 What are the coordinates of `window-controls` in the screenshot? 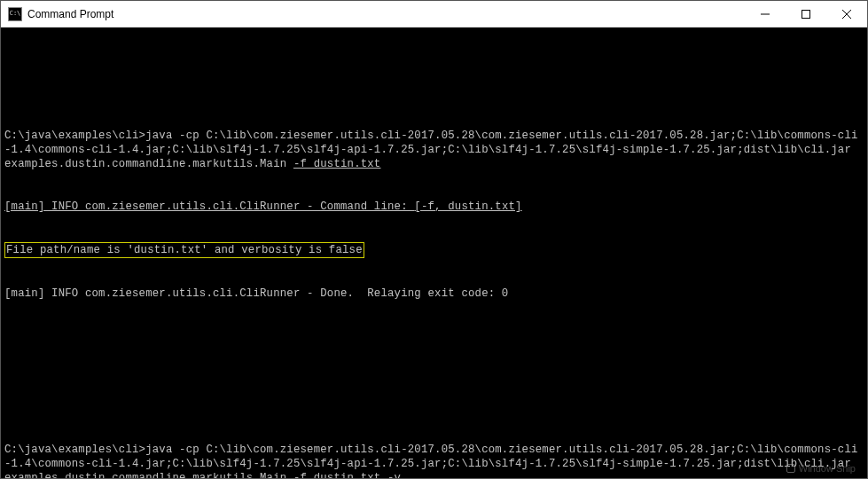 It's located at (806, 14).